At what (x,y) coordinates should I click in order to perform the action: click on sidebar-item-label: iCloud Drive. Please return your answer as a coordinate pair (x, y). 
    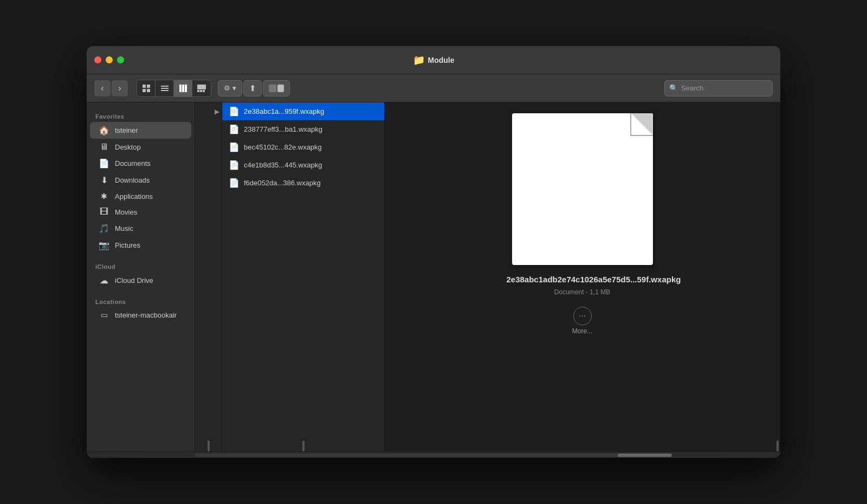
    Looking at the image, I should click on (134, 281).